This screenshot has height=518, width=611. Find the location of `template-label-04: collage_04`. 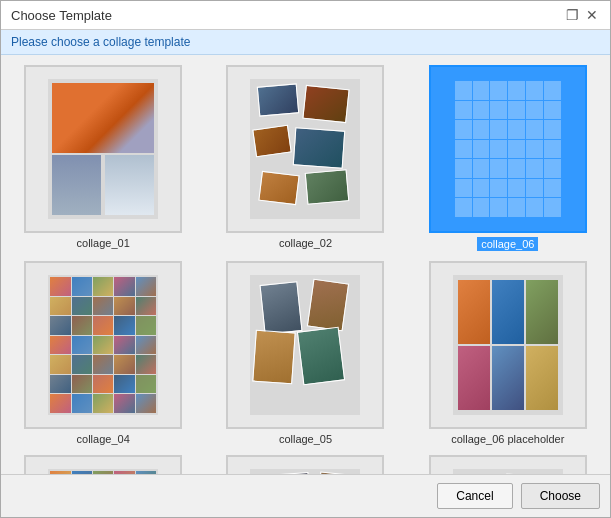

template-label-04: collage_04 is located at coordinates (104, 439).